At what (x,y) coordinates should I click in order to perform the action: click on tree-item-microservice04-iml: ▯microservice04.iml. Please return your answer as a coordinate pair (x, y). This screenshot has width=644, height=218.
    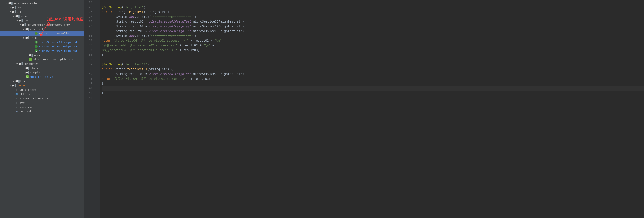
    Looking at the image, I should click on (42, 98).